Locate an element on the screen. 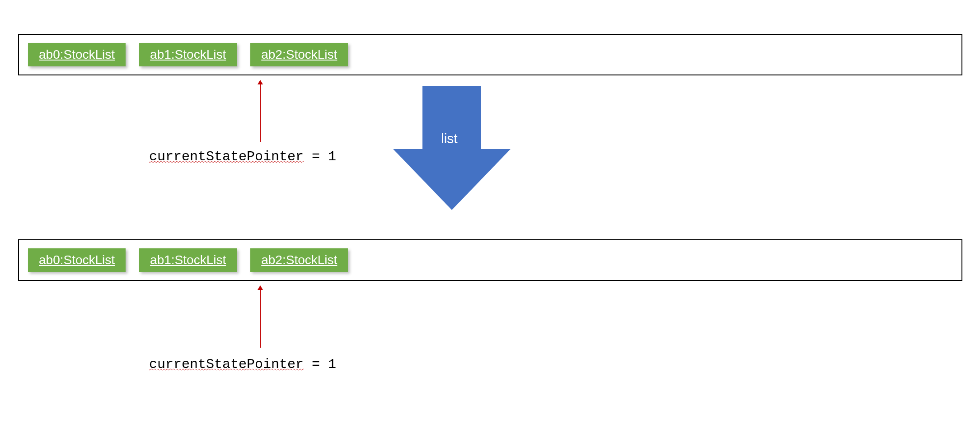 The height and width of the screenshot is (438, 980). pointer-label-bottom: currentStatePointer = 1 is located at coordinates (243, 364).